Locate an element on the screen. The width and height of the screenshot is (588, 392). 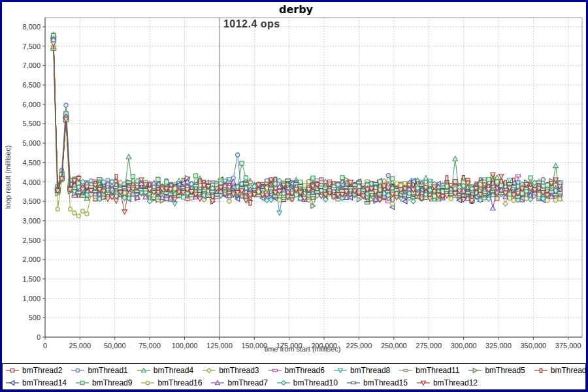
x-tick-label: 275,000 is located at coordinates (429, 346).